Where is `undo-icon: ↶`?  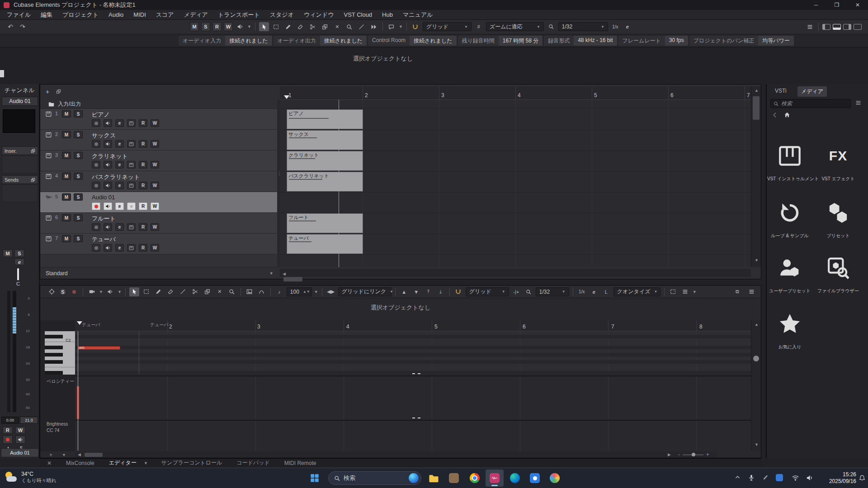 undo-icon: ↶ is located at coordinates (10, 27).